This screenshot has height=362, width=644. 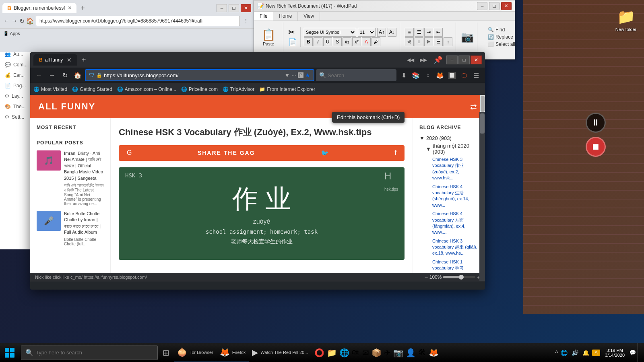 I want to click on pocket-icon: 🅿, so click(x=301, y=75).